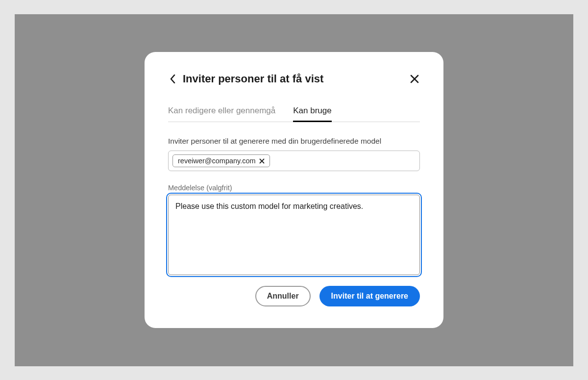 The image size is (588, 380). Describe the element at coordinates (312, 111) in the screenshot. I see `tab-label: Kan bruge` at that location.